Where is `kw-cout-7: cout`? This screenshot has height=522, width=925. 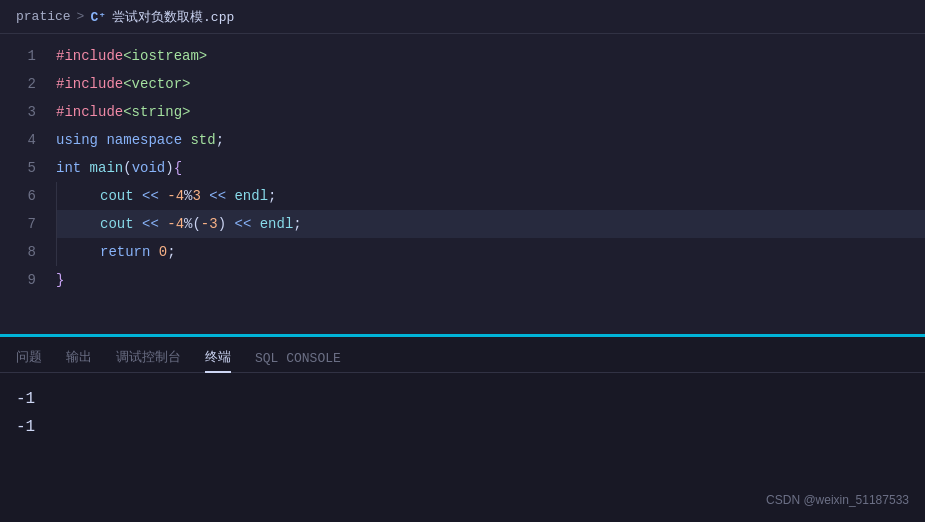
kw-cout-7: cout is located at coordinates (121, 224).